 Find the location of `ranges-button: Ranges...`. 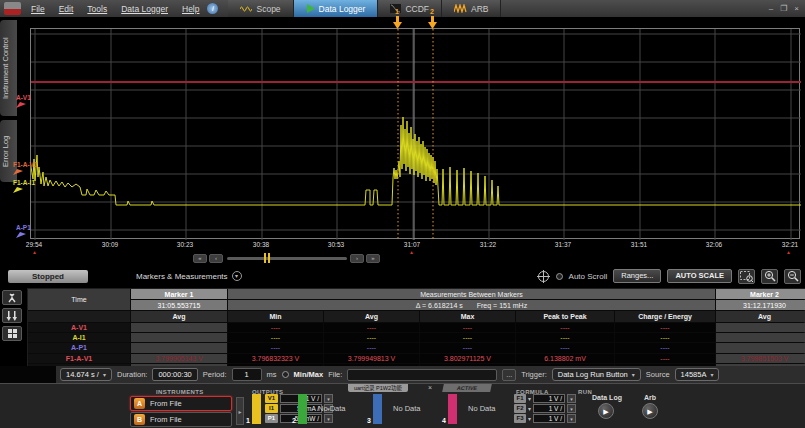

ranges-button: Ranges... is located at coordinates (637, 276).